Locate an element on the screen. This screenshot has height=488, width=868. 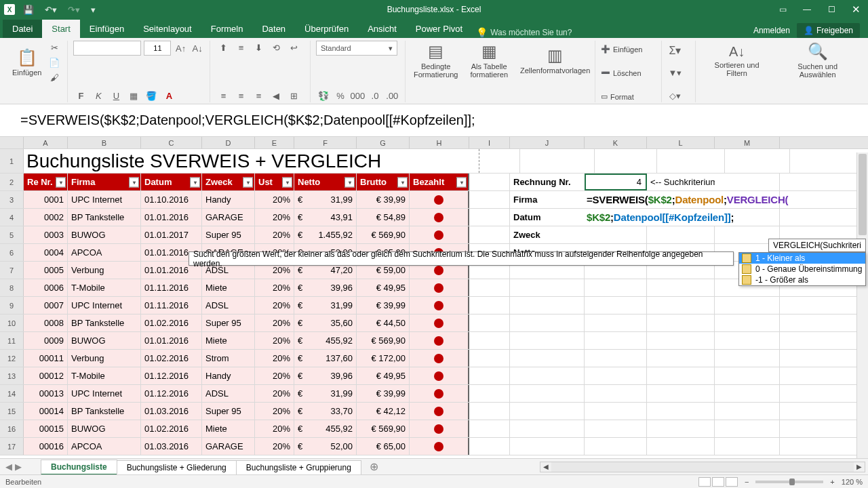
tab-pagelayout: Seitenlayout is located at coordinates (167, 28).